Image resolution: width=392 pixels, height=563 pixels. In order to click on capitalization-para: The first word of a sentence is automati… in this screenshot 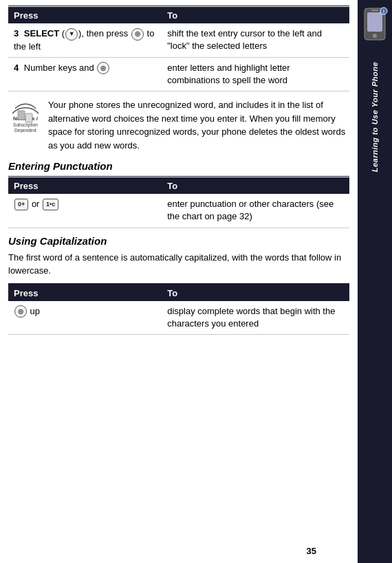, I will do `click(179, 264)`.